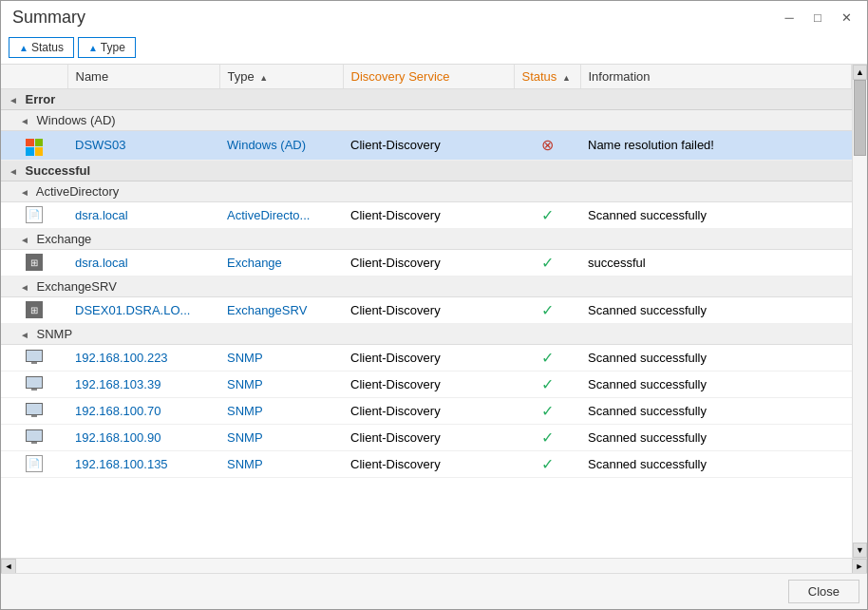 The height and width of the screenshot is (610, 868). What do you see at coordinates (426, 170) in the screenshot?
I see `group-header-cell: ◄ Successful` at bounding box center [426, 170].